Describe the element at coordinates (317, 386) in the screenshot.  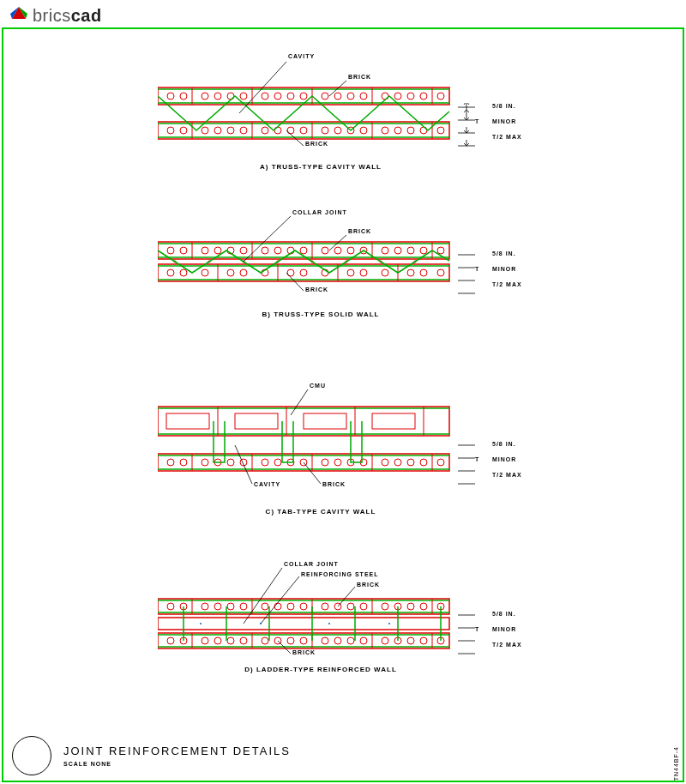
I see `label-cmu: CMU` at that location.